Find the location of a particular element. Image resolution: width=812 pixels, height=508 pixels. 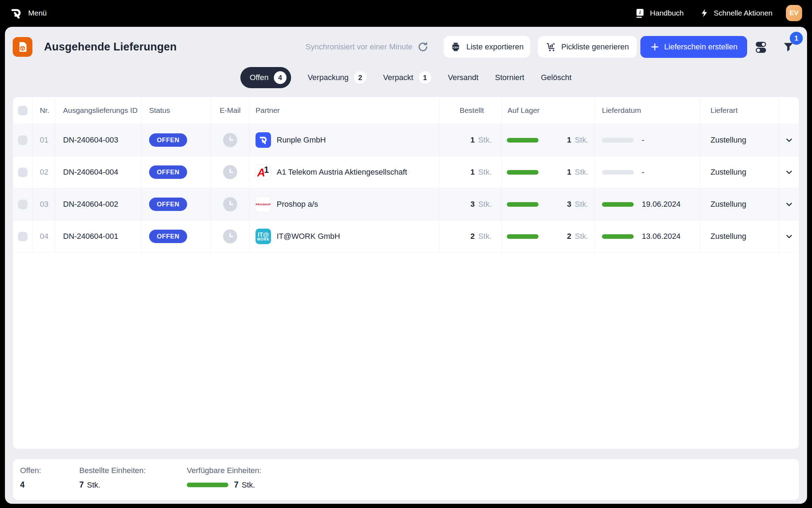

tab-verpackung: Verpackung 2 is located at coordinates (337, 78).